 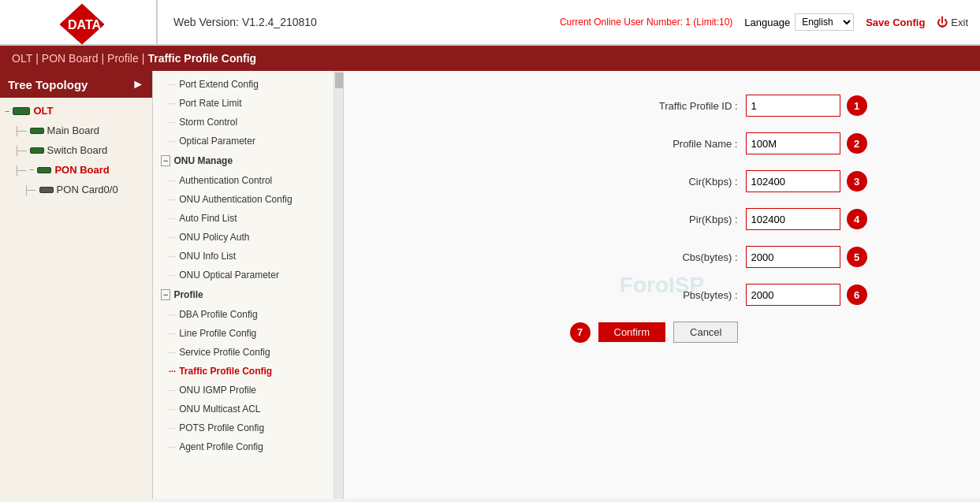 What do you see at coordinates (172, 428) in the screenshot?
I see `nav-prefix17: ···` at bounding box center [172, 428].